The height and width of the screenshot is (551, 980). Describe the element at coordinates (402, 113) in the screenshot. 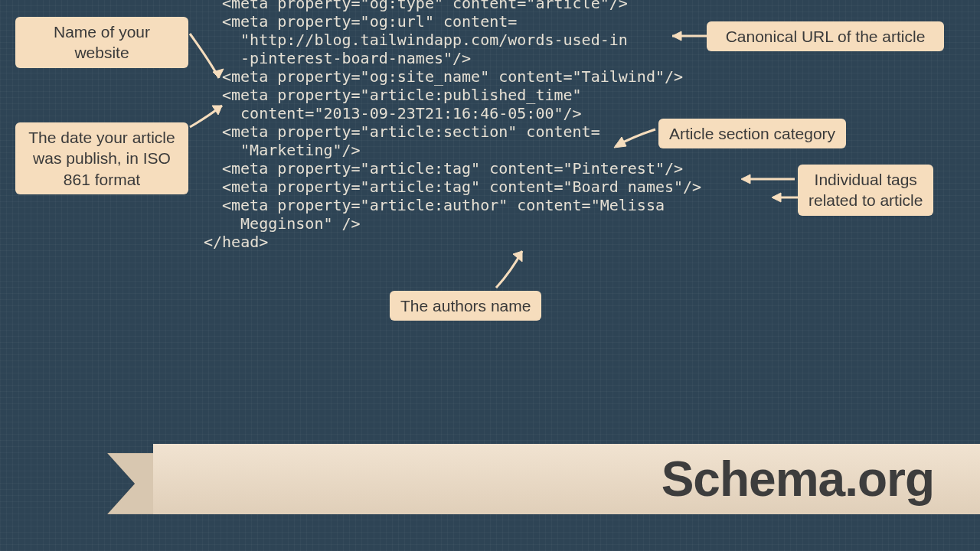

I see `code-line: content="2013-09-23T21:16:46-05:00"/>` at that location.